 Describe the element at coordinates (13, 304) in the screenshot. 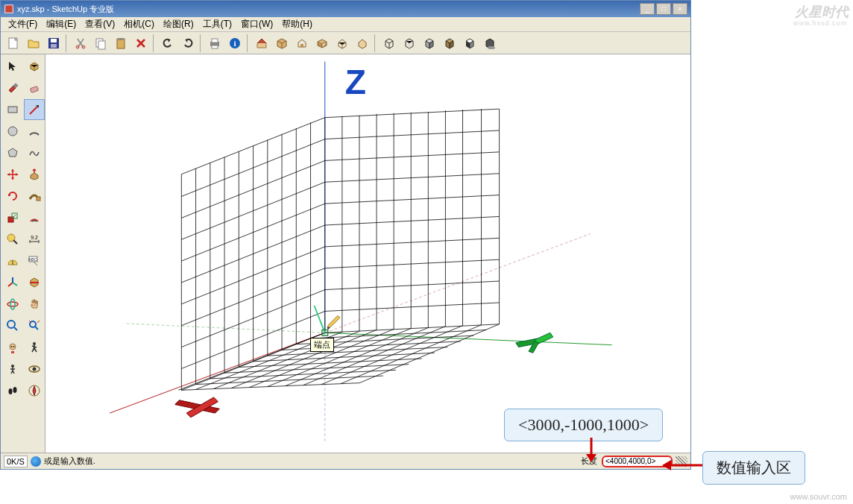

I see `orbit-icon` at that location.